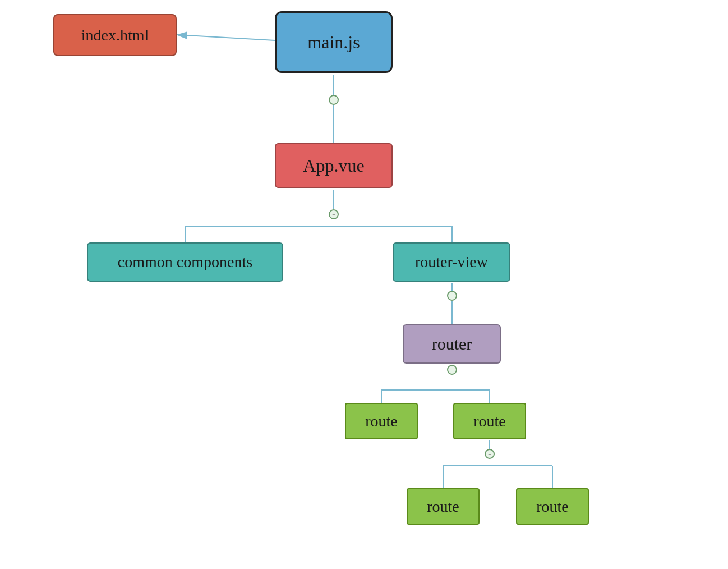  Describe the element at coordinates (552, 507) in the screenshot. I see `route4-label: route` at that location.